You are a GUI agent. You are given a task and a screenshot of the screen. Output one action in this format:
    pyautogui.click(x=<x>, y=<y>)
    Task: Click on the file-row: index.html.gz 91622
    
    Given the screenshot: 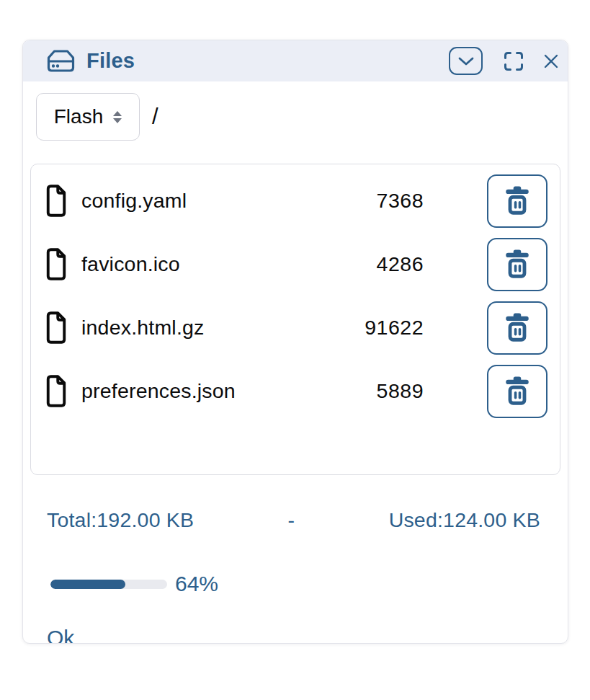 What is the action you would take?
    pyautogui.click(x=295, y=327)
    